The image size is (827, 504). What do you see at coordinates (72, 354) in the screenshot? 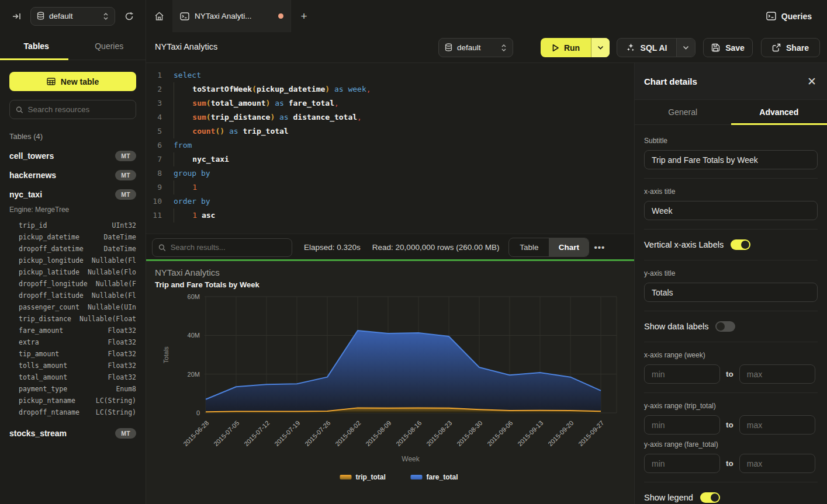
I see `column-row: tip_amountFloat32` at bounding box center [72, 354].